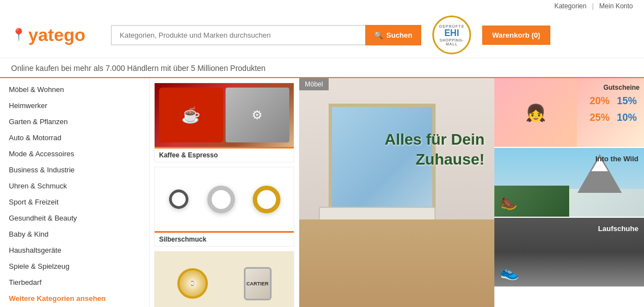 This screenshot has height=307, width=644. Describe the element at coordinates (74, 122) in the screenshot. I see `sidebar-item-garten-pflanzen: Garten & Pflanzen` at that location.